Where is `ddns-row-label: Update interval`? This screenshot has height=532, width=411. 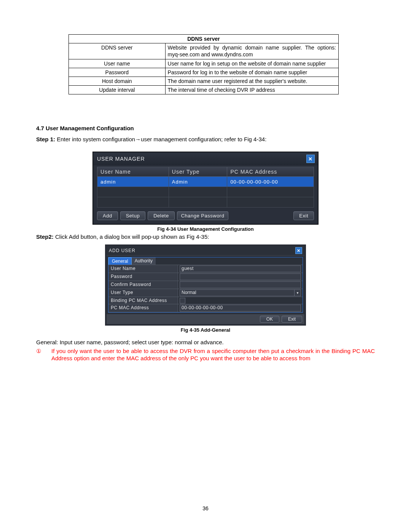
ddns-row-label: Update interval is located at coordinates (117, 90).